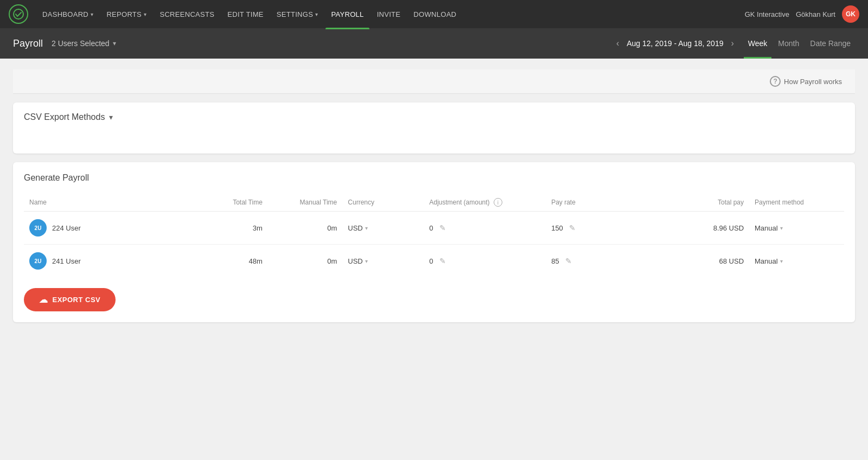  I want to click on nav-payroll: PAYROLL, so click(347, 14).